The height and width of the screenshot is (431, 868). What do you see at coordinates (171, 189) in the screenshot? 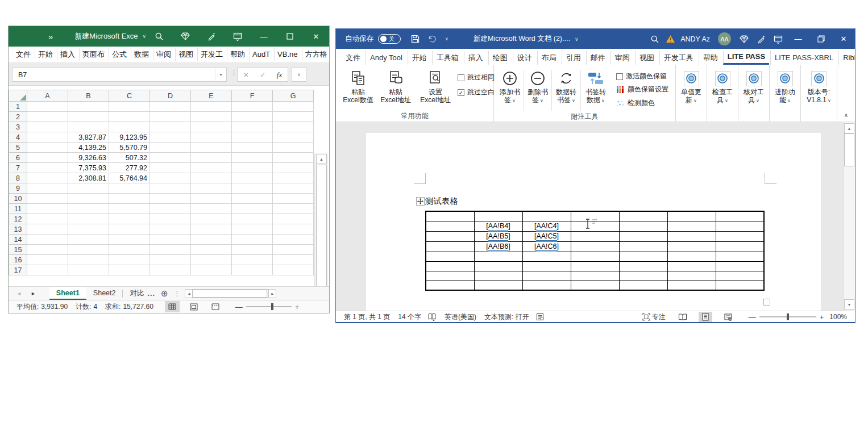
I see `cell-D9` at bounding box center [171, 189].